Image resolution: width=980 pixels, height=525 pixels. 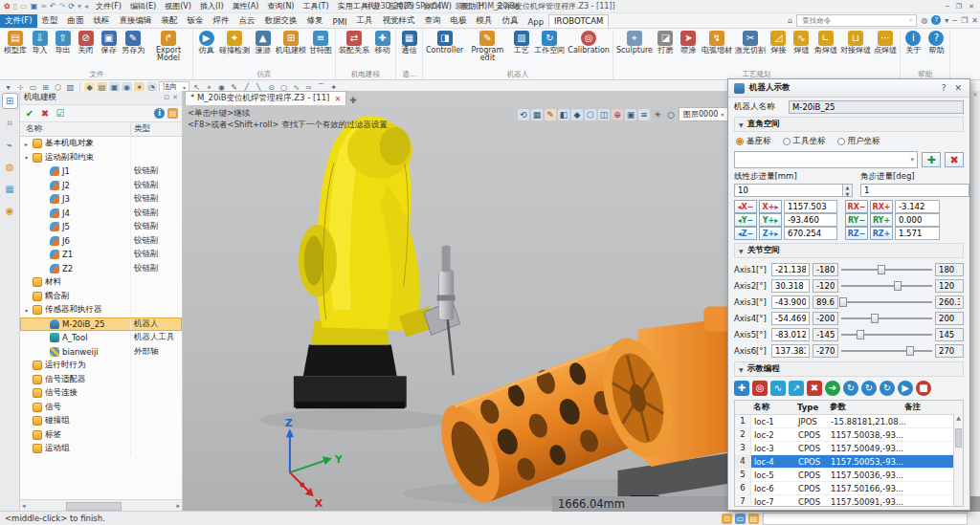 I want to click on coordinate-radio: 基座标, so click(x=754, y=142).